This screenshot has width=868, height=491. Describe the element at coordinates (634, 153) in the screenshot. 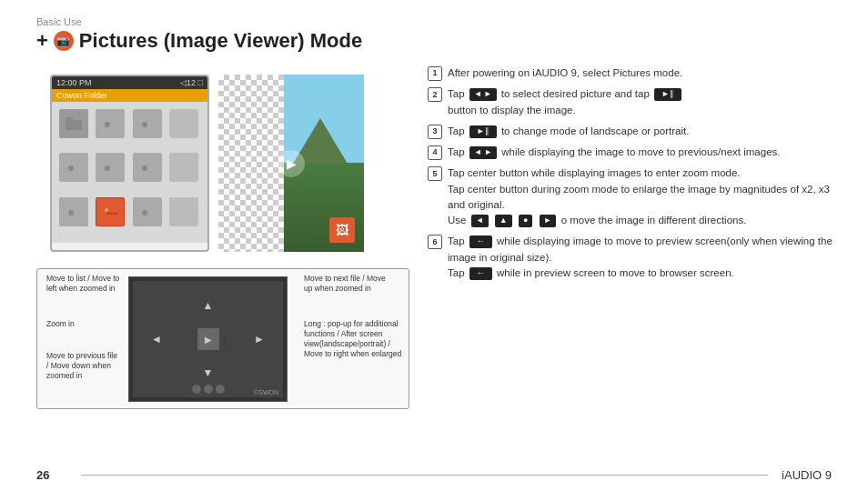

I see `step-4: 4 Tap ◄ ► while displaying the image to …` at that location.